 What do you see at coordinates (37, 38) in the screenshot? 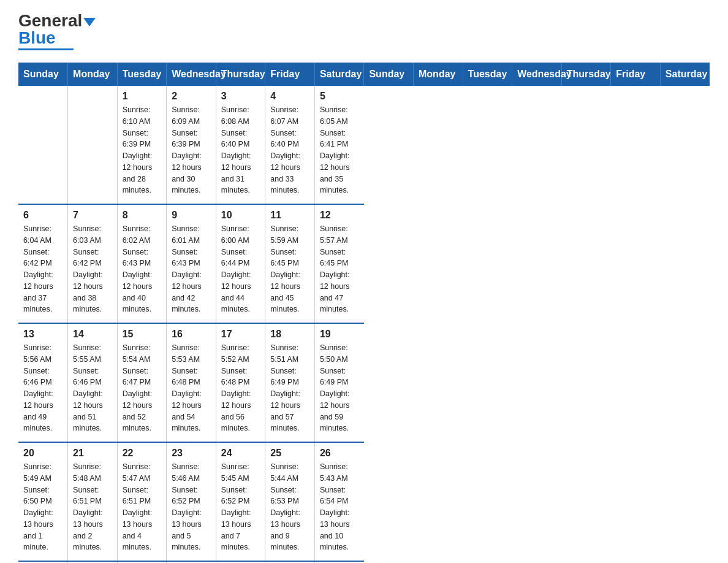
I see `logo-blue: Blue` at bounding box center [37, 38].